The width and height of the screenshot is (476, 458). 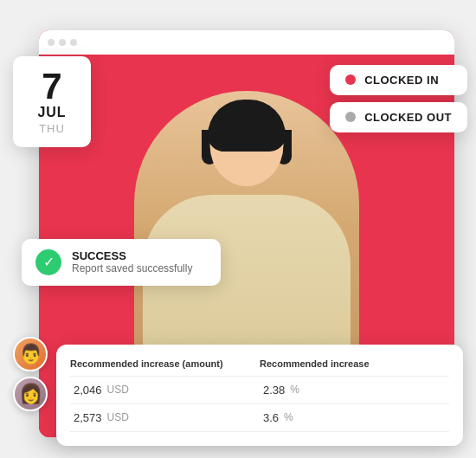 What do you see at coordinates (247, 42) in the screenshot?
I see `browser-bar` at bounding box center [247, 42].